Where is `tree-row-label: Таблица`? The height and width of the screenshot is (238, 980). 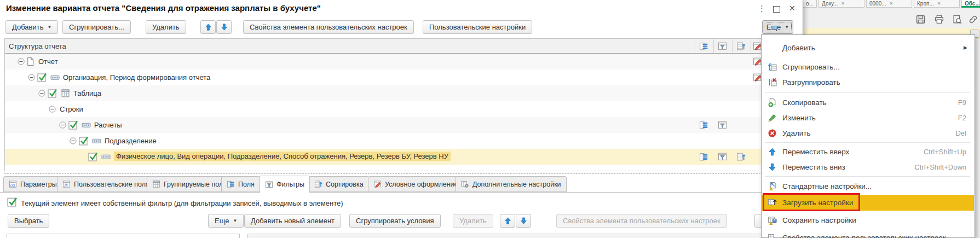
tree-row-label: Таблица is located at coordinates (88, 93).